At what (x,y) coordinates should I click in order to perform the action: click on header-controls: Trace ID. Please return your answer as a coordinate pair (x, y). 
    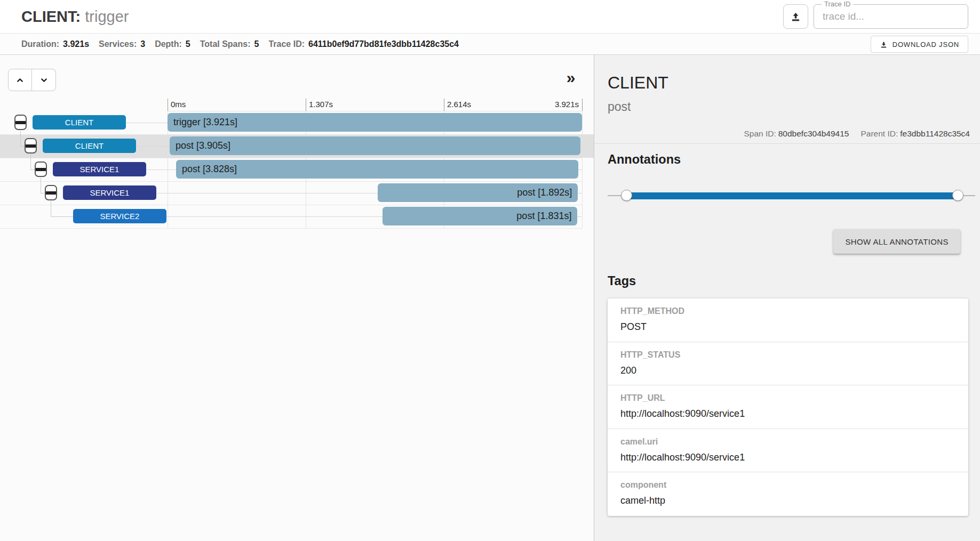
    Looking at the image, I should click on (876, 17).